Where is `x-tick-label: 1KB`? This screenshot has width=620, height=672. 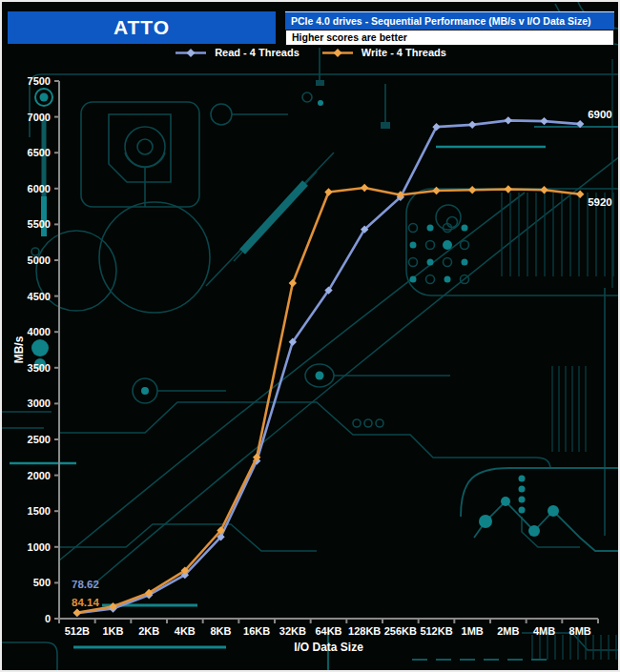
x-tick-label: 1KB is located at coordinates (113, 631).